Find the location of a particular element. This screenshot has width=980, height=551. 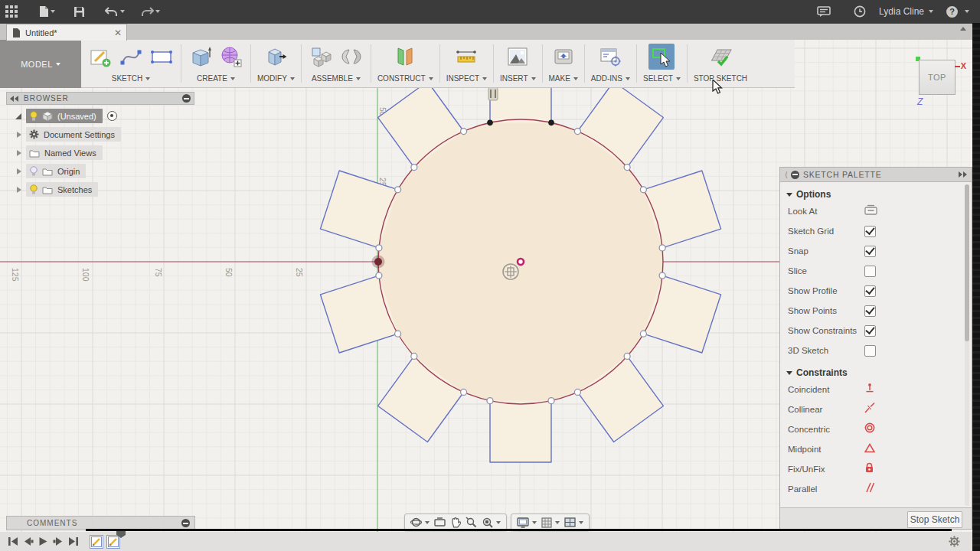

palette-scrollbar is located at coordinates (967, 345).